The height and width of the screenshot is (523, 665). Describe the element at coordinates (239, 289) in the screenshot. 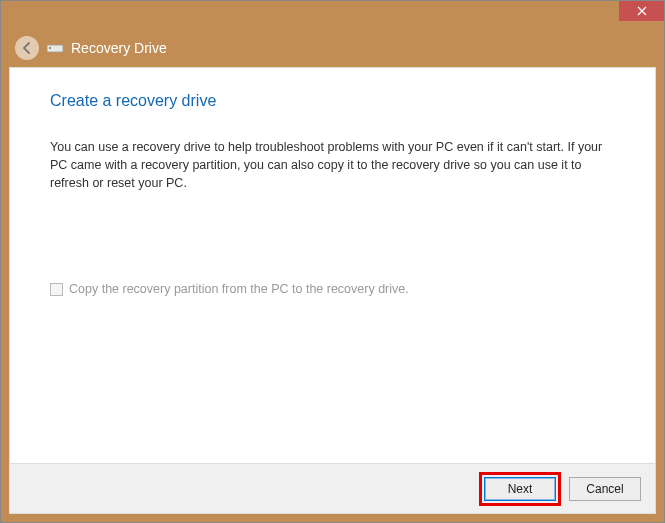

I see `checkbox-label: Copy the recovery partition from the PC …` at that location.